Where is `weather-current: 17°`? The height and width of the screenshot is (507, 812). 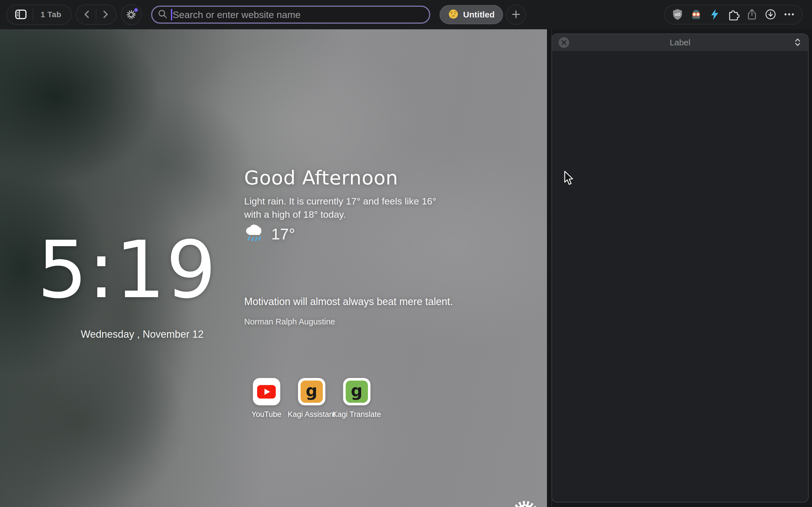 weather-current: 17° is located at coordinates (269, 234).